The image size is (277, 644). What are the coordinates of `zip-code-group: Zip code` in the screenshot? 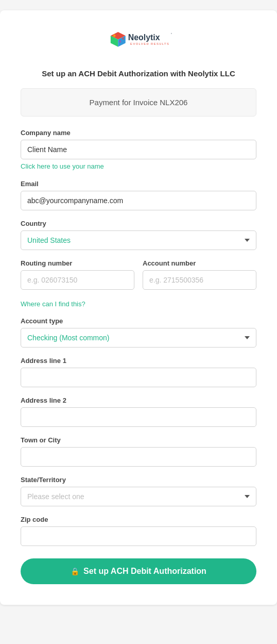 It's located at (138, 531).